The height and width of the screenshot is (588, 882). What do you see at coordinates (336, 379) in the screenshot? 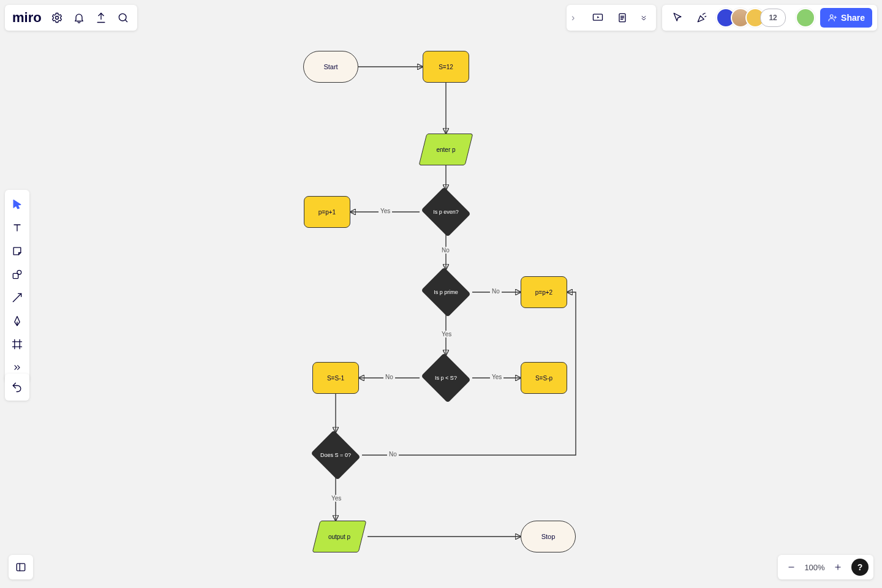
I see `node-label: S=S-1` at bounding box center [336, 379].